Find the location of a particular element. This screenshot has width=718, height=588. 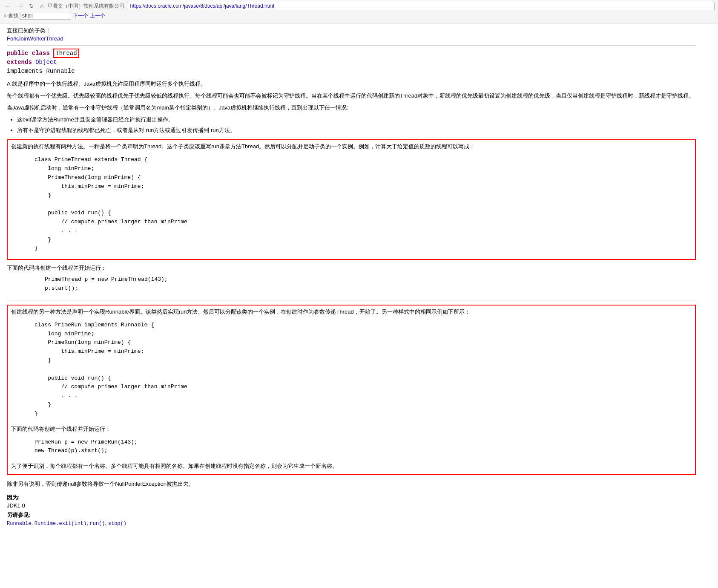

desc-para3: 当Java虚拟机启动时，通常有一个非守护线程（通常调用名为main某个指定类别的… is located at coordinates (351, 108).